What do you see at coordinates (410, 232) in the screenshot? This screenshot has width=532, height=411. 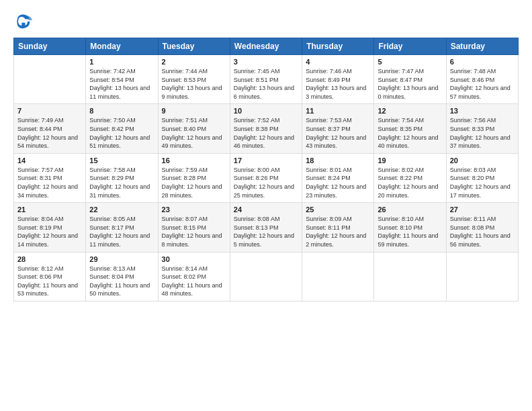 I see `day-info: Sunrise: 8:10 AMSunset: 8:10 PMDaylight:…` at bounding box center [410, 232].